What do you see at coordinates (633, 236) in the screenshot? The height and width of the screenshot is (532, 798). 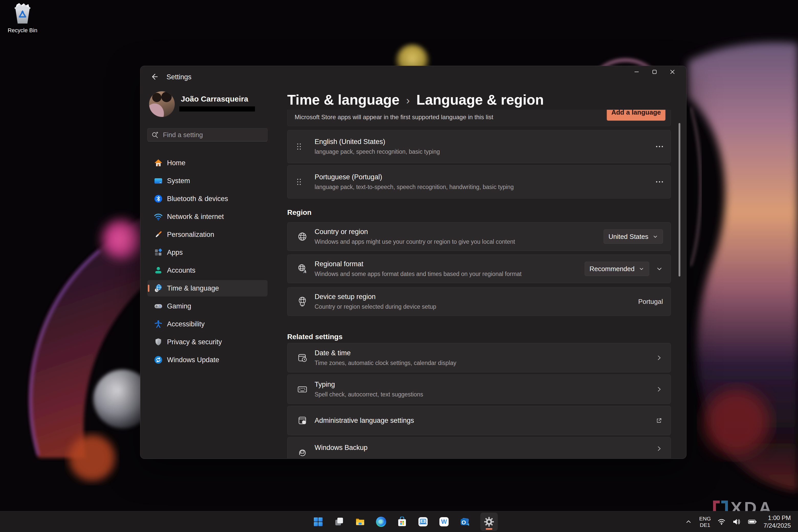 I see `country-dropdown: United States` at bounding box center [633, 236].